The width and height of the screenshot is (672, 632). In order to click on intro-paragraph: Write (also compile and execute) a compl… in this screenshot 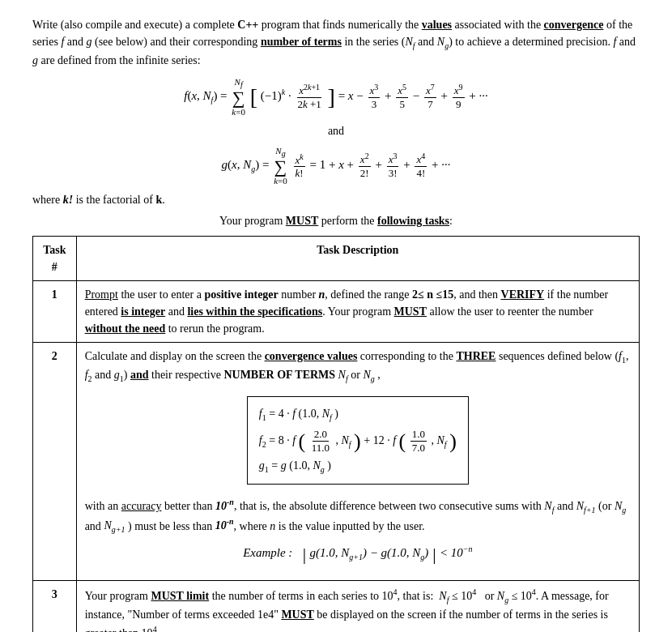, I will do `click(336, 42)`.